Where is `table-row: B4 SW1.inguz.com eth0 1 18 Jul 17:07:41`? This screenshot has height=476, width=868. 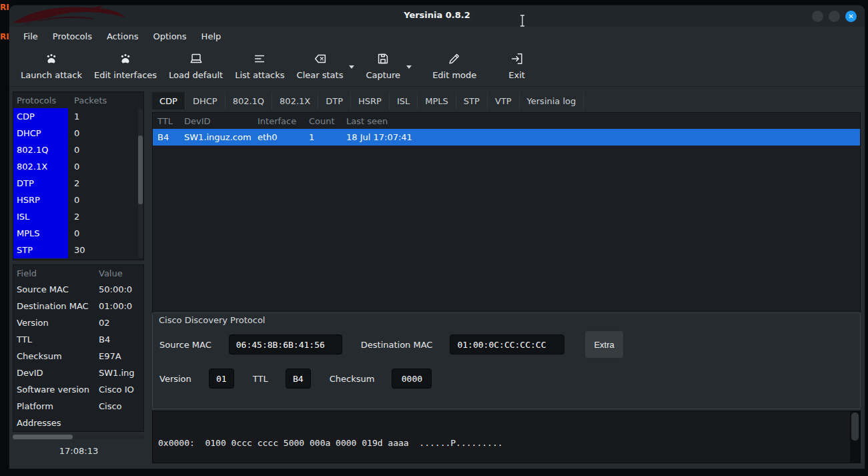
table-row: B4 SW1.inguz.com eth0 1 18 Jul 17:07:41 is located at coordinates (506, 138).